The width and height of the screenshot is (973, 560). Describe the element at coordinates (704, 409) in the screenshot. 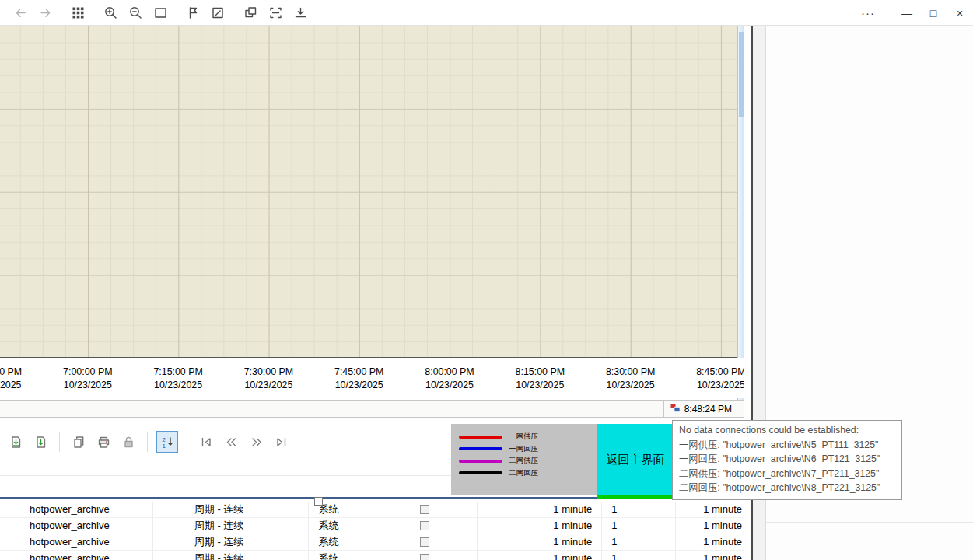

I see `clock-cell: 8:48:24 PM` at that location.